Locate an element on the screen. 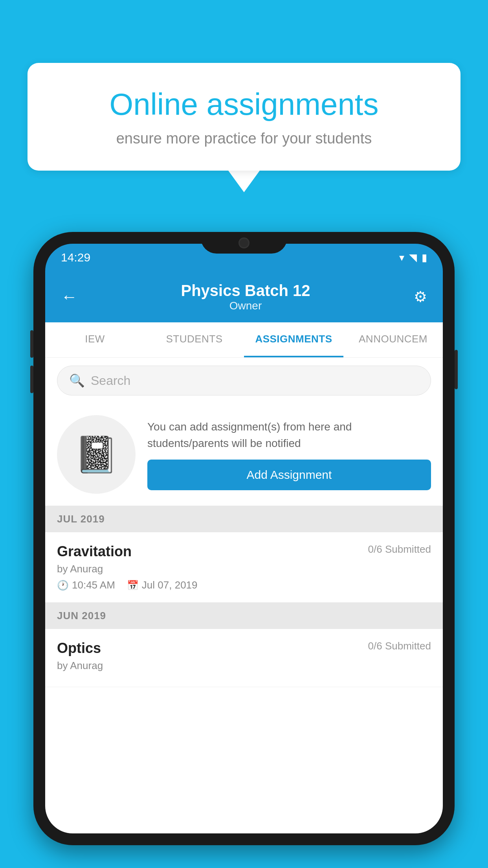 This screenshot has width=488, height=868. assignment-by-optics: by Anurag is located at coordinates (244, 666).